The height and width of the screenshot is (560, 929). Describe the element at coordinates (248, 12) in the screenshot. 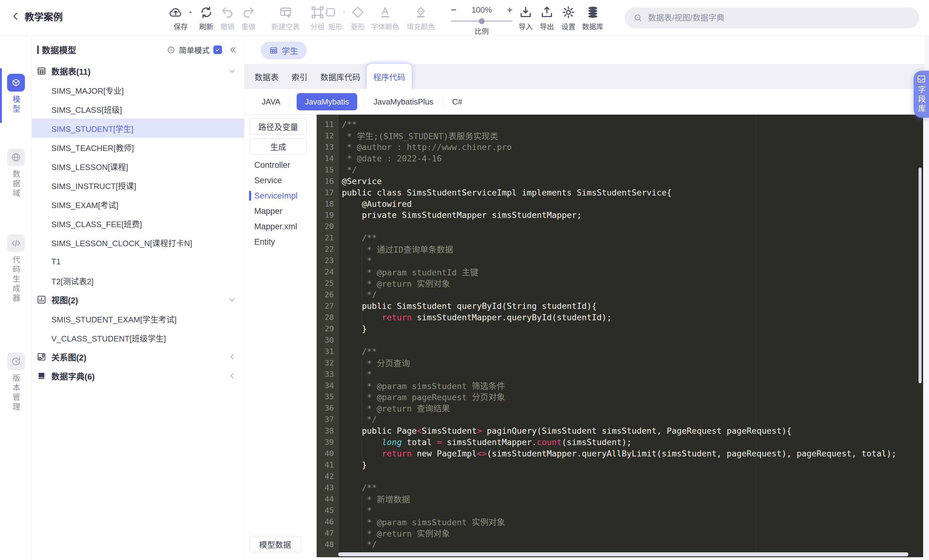

I see `redo-icon` at that location.